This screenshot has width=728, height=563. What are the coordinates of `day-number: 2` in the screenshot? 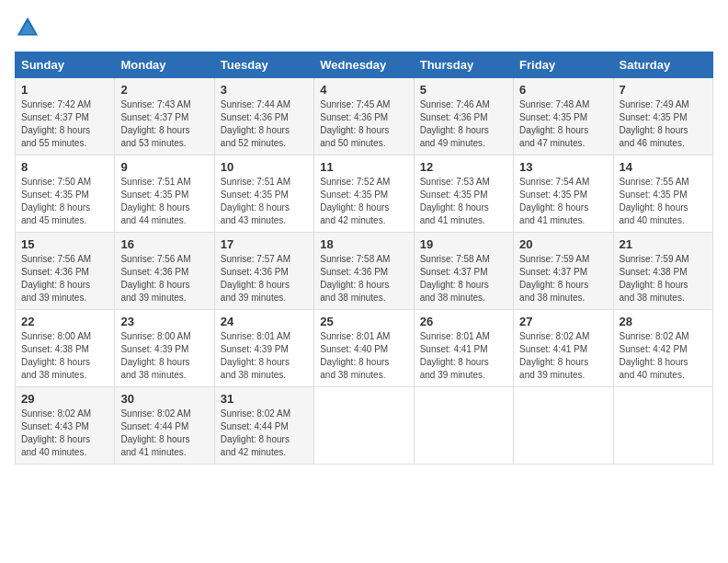 It's located at (164, 90).